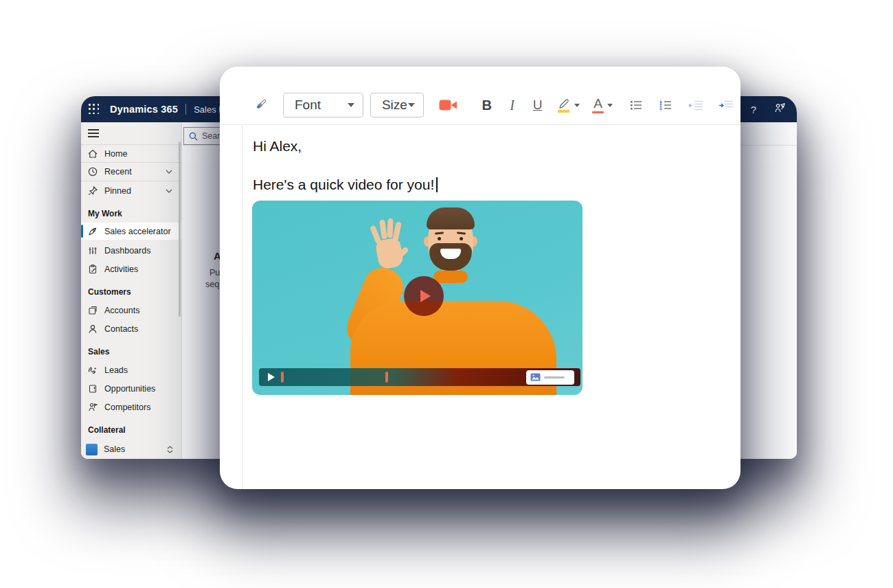 This screenshot has height=588, width=893. What do you see at coordinates (131, 214) in the screenshot?
I see `section-header-my-work: My Work` at bounding box center [131, 214].